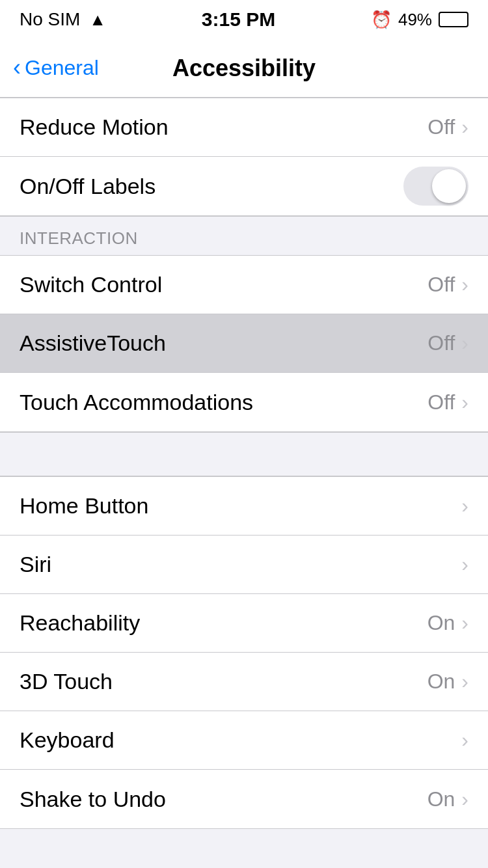 Image resolution: width=488 pixels, height=868 pixels. Describe the element at coordinates (244, 157) in the screenshot. I see `motion-section: Reduce Motion Off › On/Off Labels` at that location.